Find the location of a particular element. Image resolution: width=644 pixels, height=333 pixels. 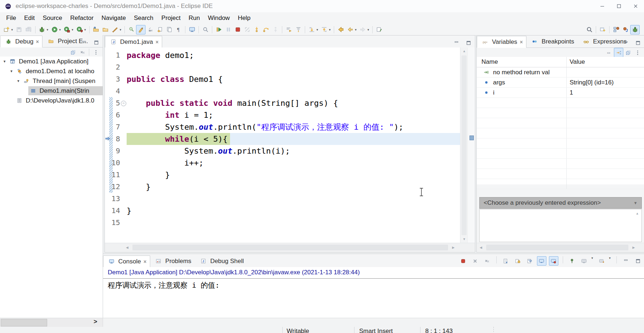

tree-item-content: Thread [main] (Suspen is located at coordinates (62, 81).